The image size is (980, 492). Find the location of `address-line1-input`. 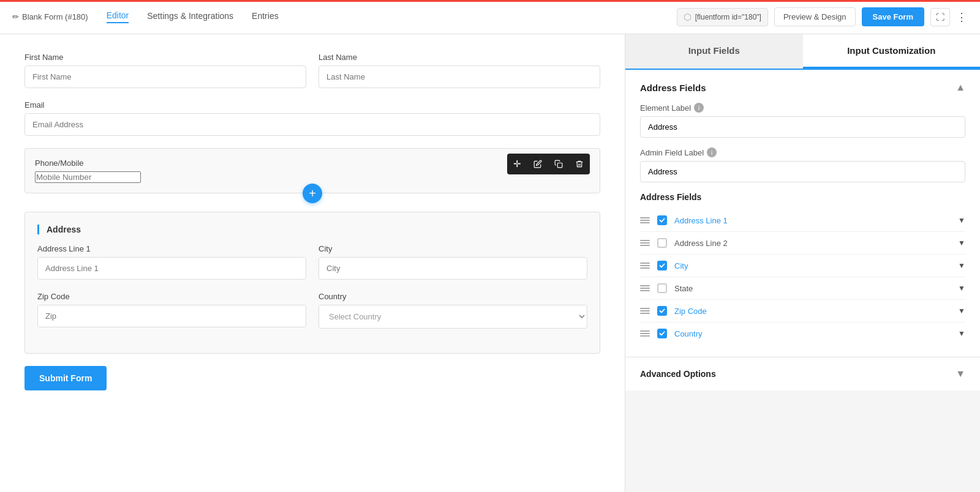

address-line1-input is located at coordinates (172, 268).